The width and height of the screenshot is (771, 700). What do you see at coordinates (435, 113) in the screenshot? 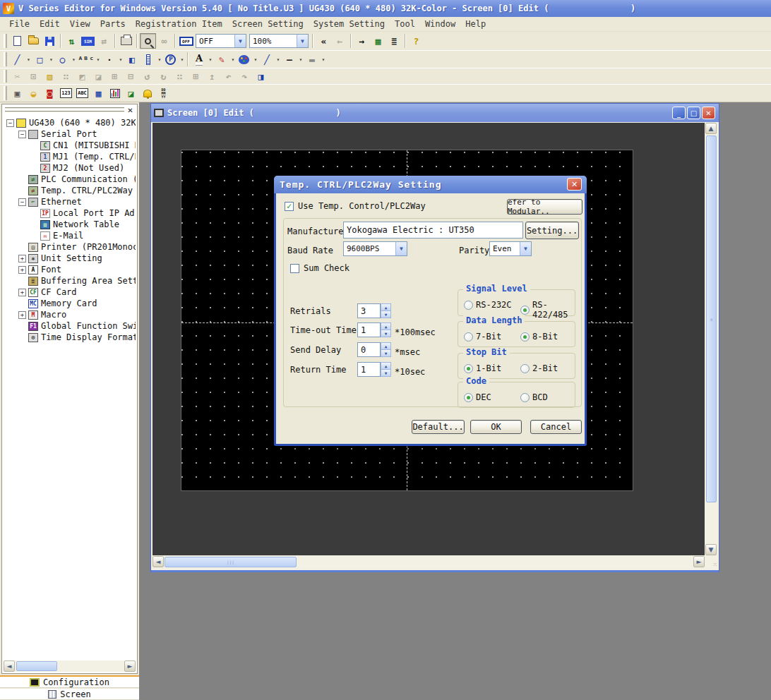
I see `screen-window-titlebar: Screen [0] Edit ( )` at bounding box center [435, 113].